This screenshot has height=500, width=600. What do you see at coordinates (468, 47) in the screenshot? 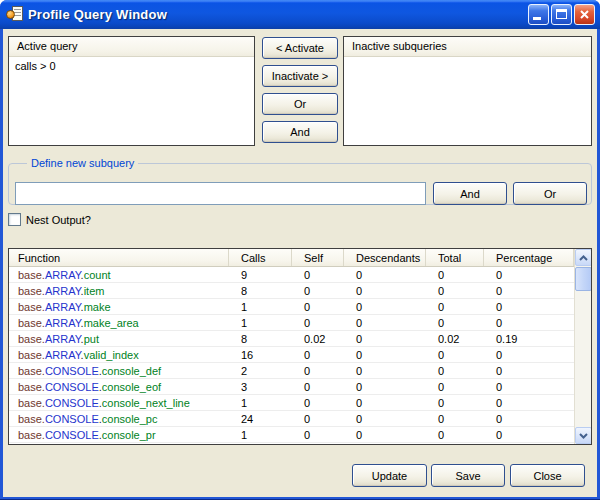
I see `inactive-subqueries-header: Inactive subqueries` at bounding box center [468, 47].